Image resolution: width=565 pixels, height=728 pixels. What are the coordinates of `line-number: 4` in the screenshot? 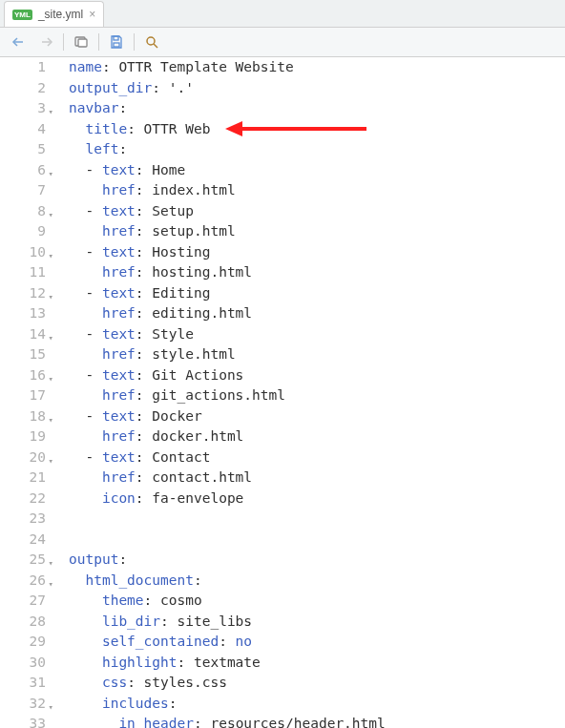 It's located at (23, 130).